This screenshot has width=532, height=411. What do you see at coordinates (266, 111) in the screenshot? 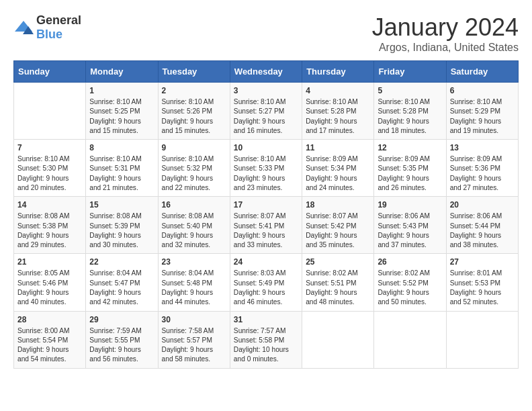
I see `week-row-1: 1Sunrise: 8:10 AM Sunset: 5:25 PM Daylig…` at bounding box center [266, 111].